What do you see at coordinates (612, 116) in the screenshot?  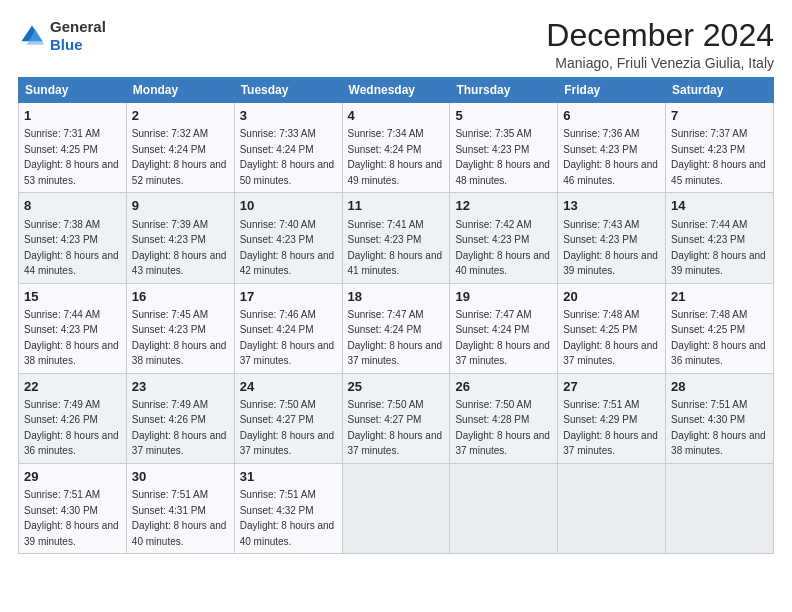 I see `day-number: 6` at bounding box center [612, 116].